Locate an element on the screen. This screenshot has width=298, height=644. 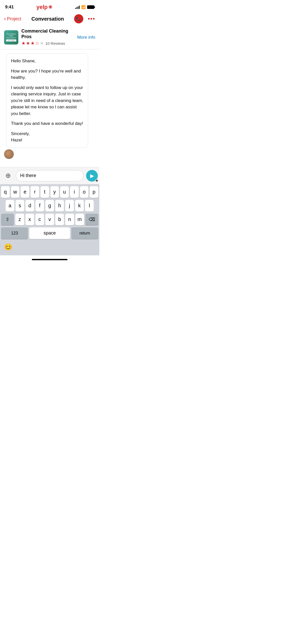
key-w: w is located at coordinates (15, 192).